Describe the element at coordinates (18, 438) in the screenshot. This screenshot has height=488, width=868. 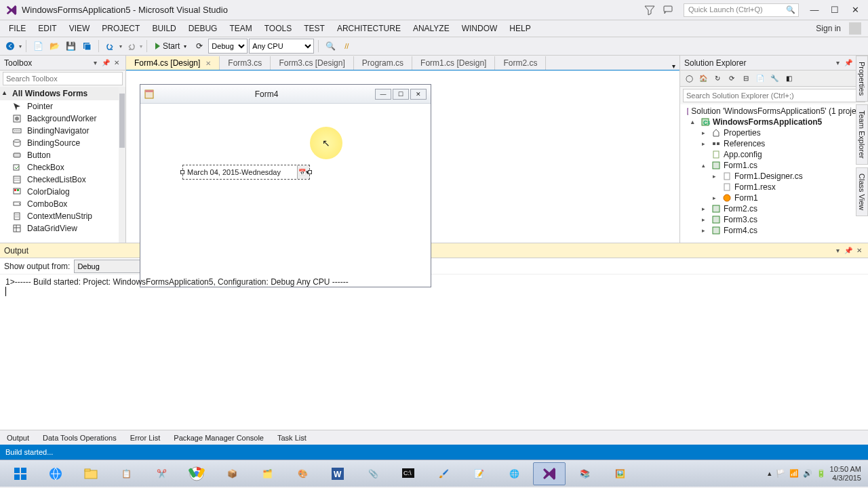
I see `bottom-tab-output: Output` at that location.